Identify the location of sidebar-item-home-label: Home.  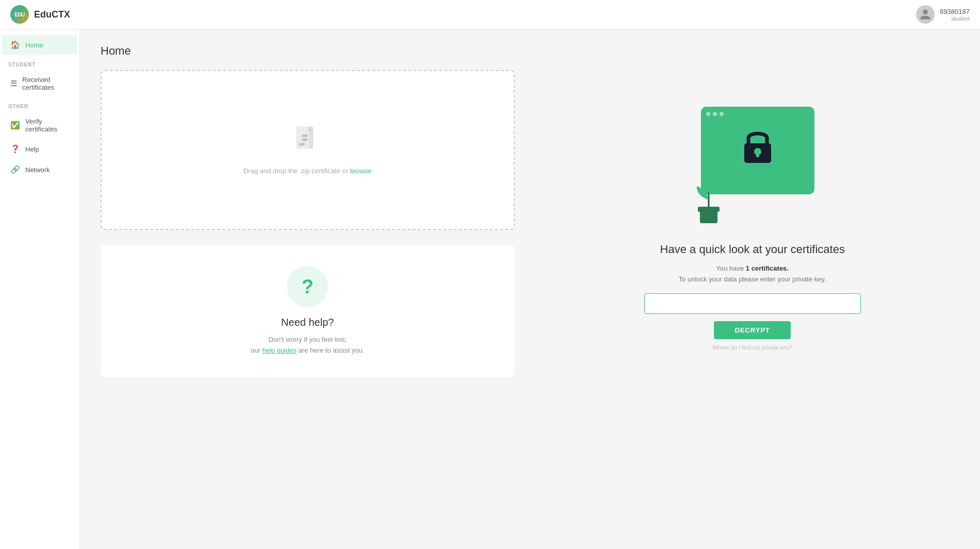
(34, 45).